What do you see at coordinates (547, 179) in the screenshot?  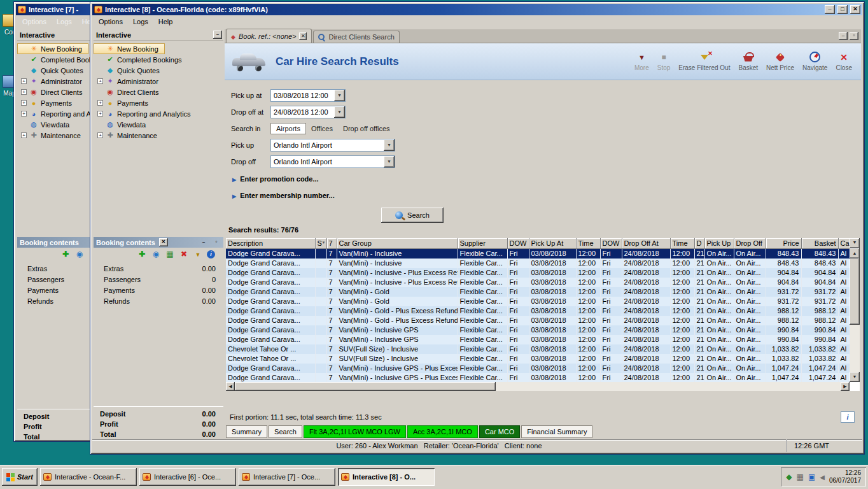 I see `promotion-code-expander: Enter promotion code...` at bounding box center [547, 179].